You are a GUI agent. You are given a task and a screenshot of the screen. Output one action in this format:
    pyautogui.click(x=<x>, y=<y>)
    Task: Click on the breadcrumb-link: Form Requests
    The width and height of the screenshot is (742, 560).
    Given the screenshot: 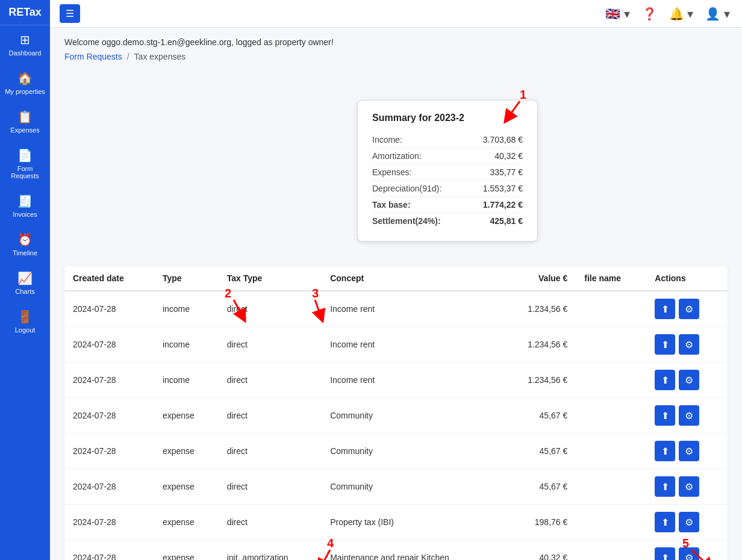 What is the action you would take?
    pyautogui.click(x=93, y=57)
    